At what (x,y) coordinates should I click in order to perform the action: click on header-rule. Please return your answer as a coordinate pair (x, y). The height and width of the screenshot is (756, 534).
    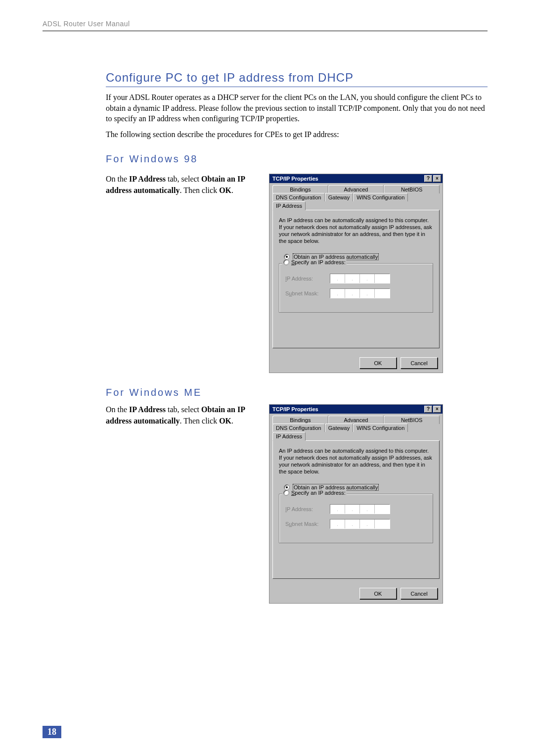
    Looking at the image, I should click on (265, 31).